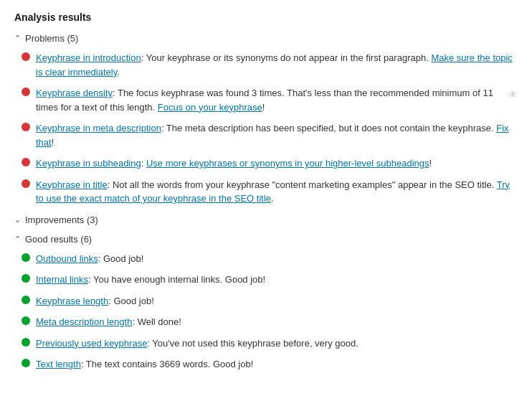 This screenshot has width=532, height=396. What do you see at coordinates (270, 65) in the screenshot?
I see `list-item: Keyphrase in introduction: Your keyphras…` at bounding box center [270, 65].